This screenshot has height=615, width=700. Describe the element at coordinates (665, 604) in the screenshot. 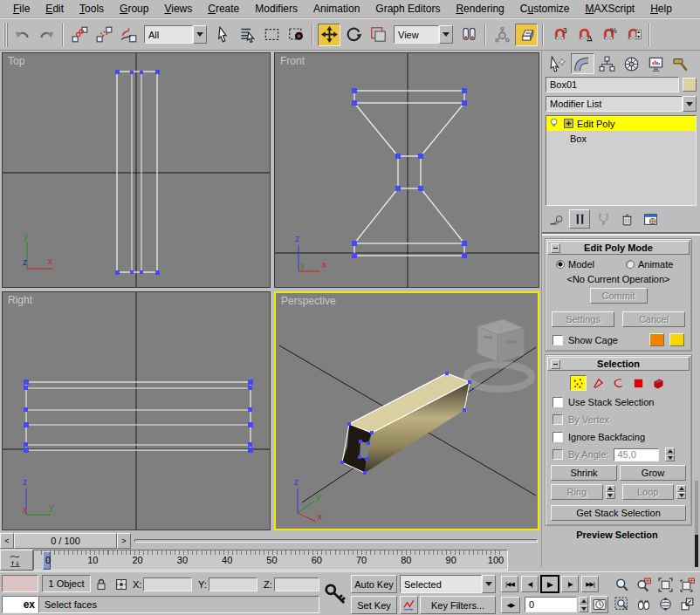

I see `arc-rotate-button` at that location.